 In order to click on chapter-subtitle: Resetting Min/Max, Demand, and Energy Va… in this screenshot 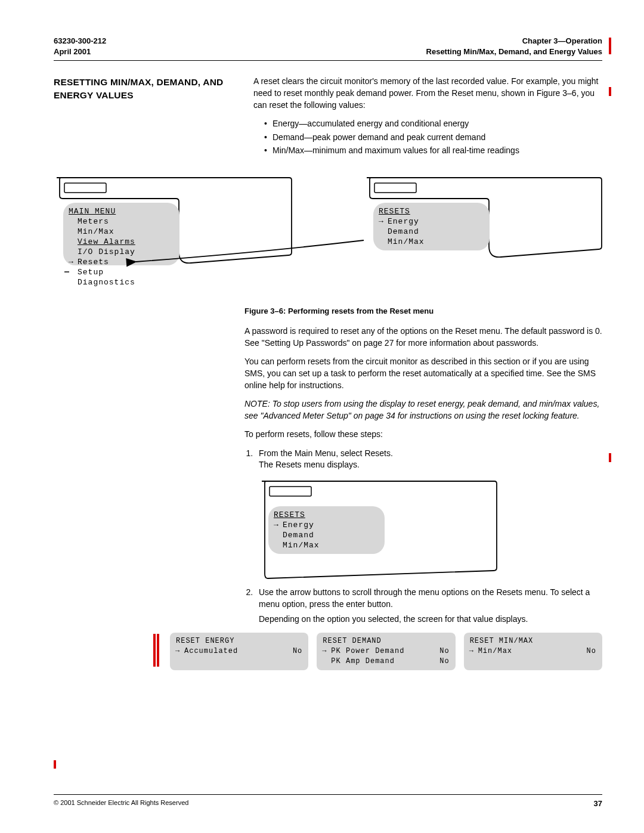, I will do `click(514, 52)`.